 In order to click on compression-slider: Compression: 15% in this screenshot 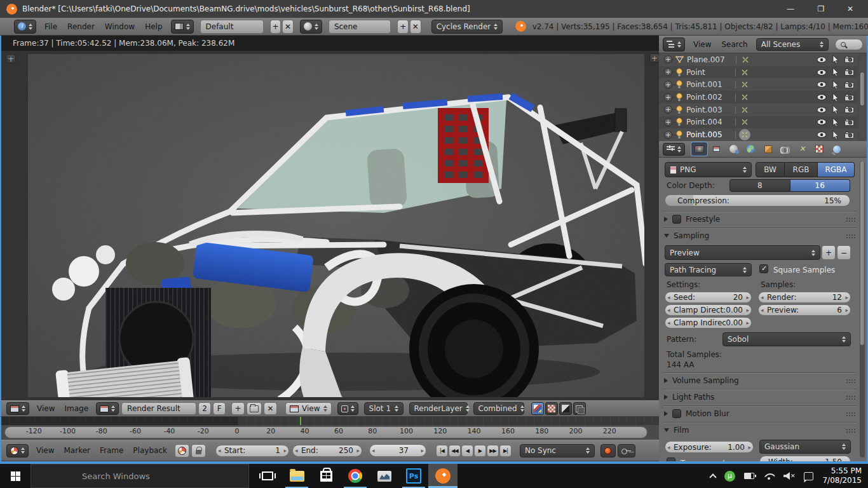, I will do `click(757, 201)`.